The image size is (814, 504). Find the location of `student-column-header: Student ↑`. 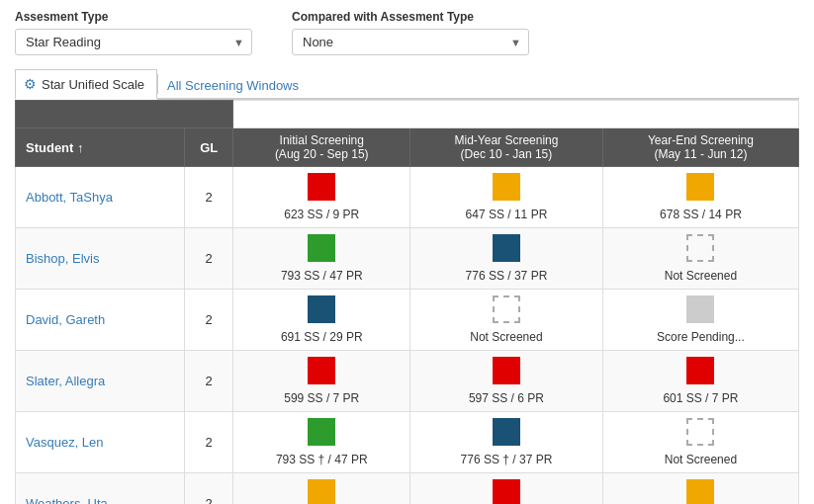

student-column-header: Student ↑ is located at coordinates (101, 148).